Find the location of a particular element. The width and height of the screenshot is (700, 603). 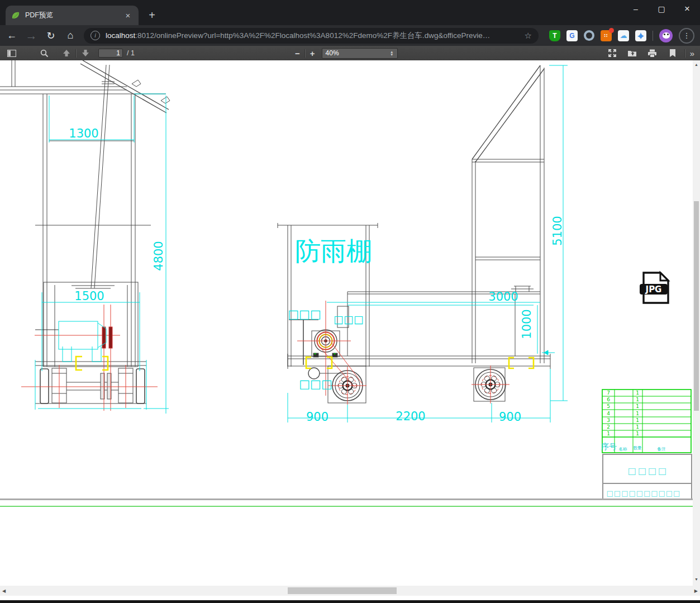

profile-avatar is located at coordinates (666, 36).